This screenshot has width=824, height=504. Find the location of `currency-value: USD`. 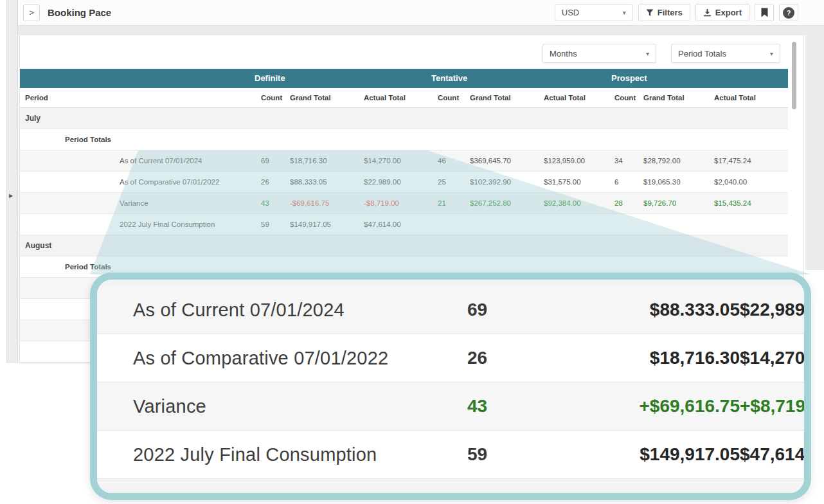

currency-value: USD is located at coordinates (571, 13).